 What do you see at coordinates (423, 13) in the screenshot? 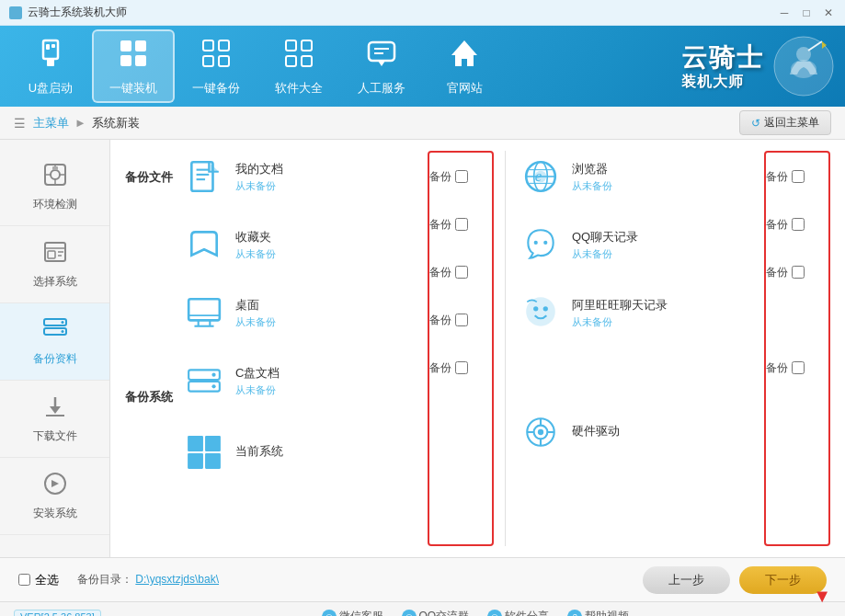
I see `title-bar: 云骑士系统装机大师 ─ □ ✕` at bounding box center [423, 13].